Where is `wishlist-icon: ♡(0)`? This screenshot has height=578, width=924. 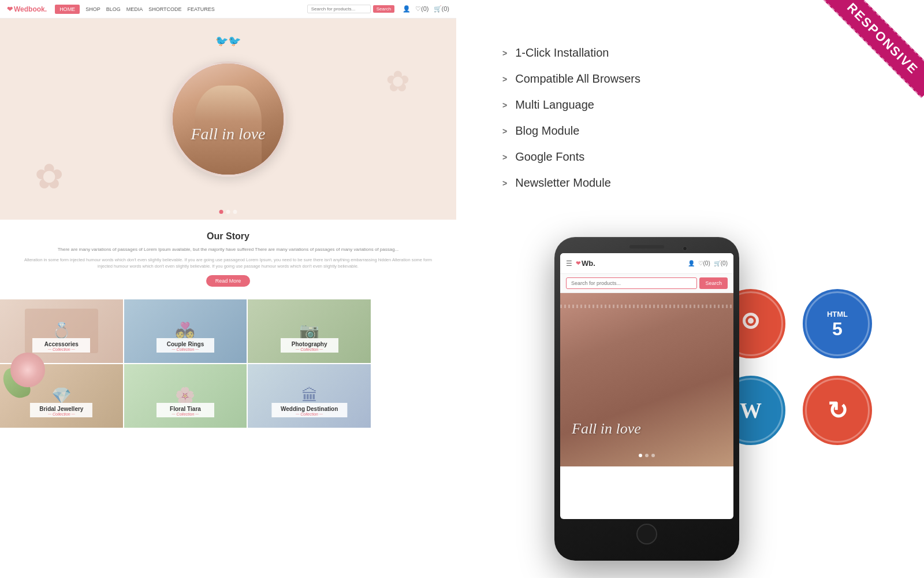
wishlist-icon: ♡(0) is located at coordinates (422, 9).